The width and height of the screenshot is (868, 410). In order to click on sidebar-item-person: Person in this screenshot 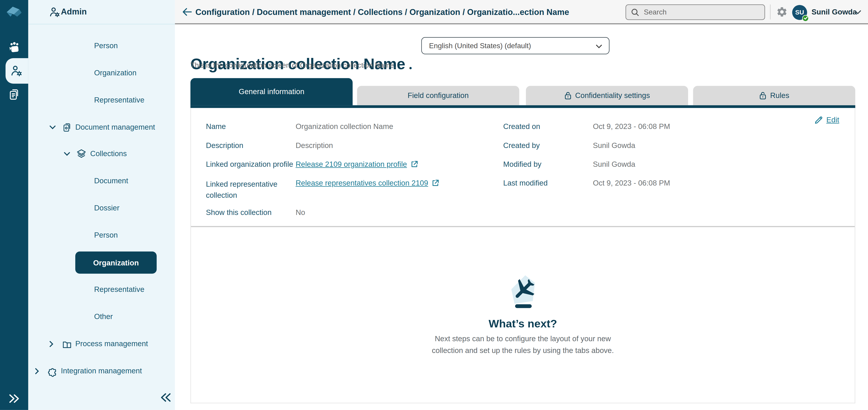, I will do `click(106, 46)`.